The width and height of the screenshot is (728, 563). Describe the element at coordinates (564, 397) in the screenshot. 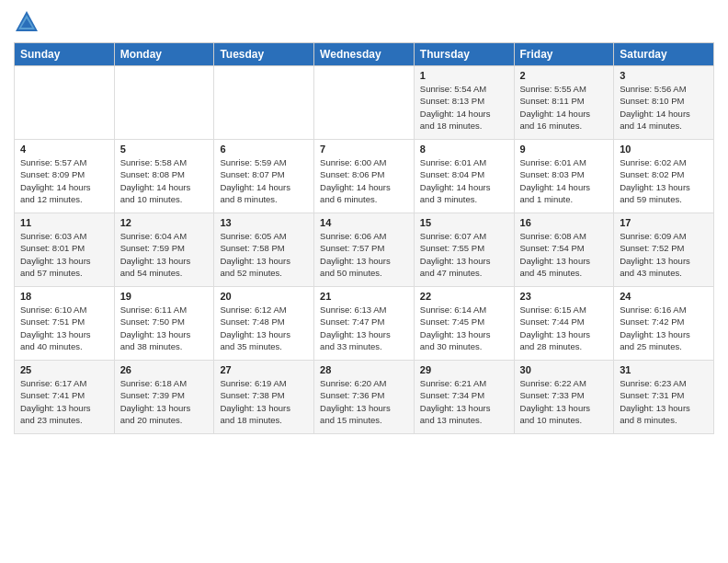

I see `day-cell: 30Sunrise: 6:22 AM Sunset: 7:33 PM Dayli…` at that location.